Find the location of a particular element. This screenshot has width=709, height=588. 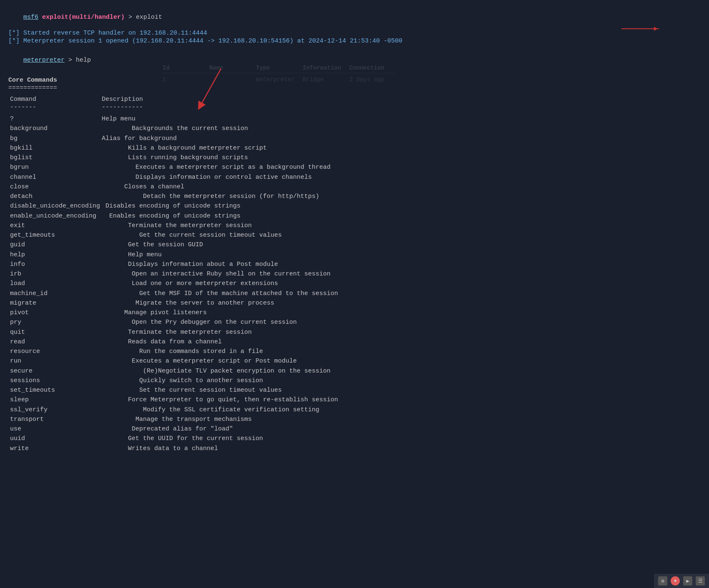

cmd-name-machine-id: machine_id is located at coordinates (56, 293).